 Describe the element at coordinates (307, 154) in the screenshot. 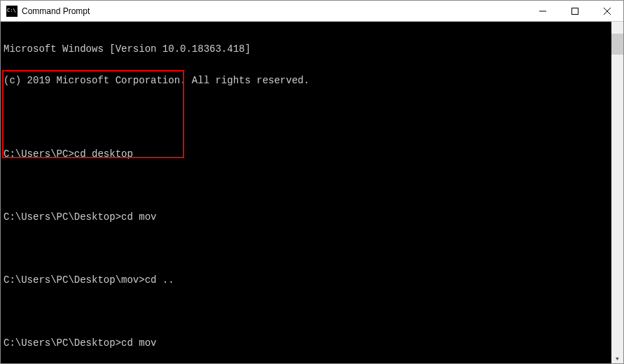

I see `prompt-line: C:\Users\PC>cd desktop` at that location.